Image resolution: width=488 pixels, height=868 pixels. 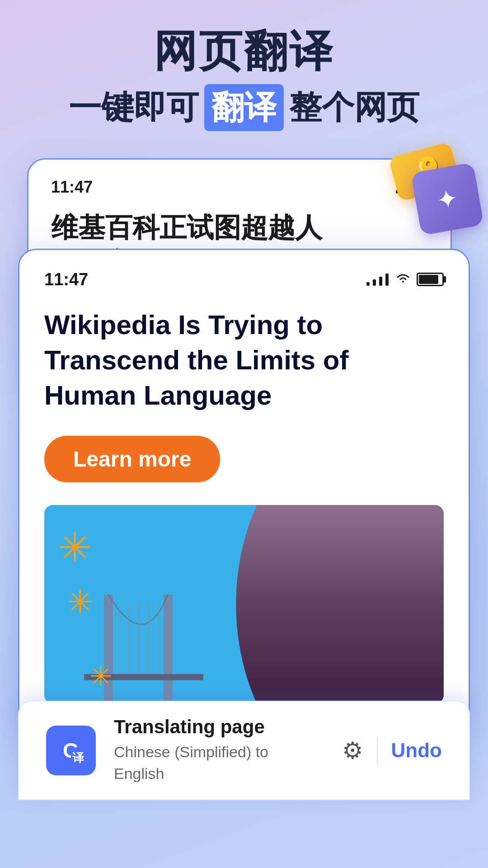 What do you see at coordinates (354, 108) in the screenshot?
I see `subtitle-after: 整个网页` at bounding box center [354, 108].